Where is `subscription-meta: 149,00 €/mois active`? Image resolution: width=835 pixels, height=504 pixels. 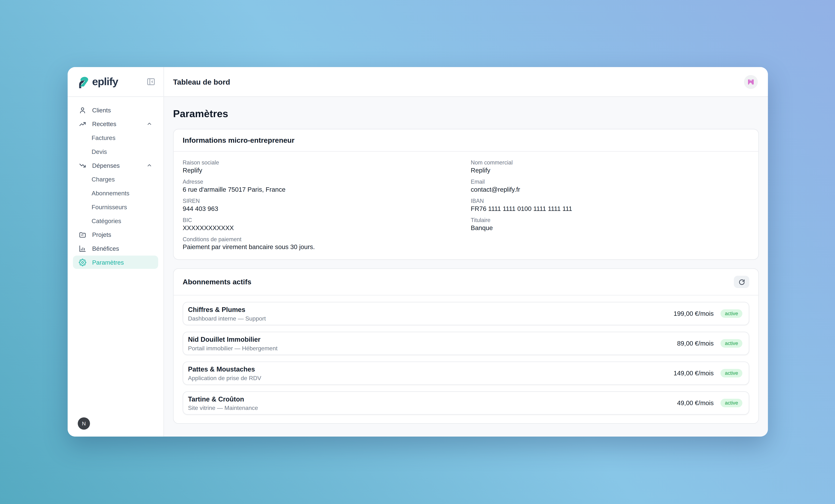
subscription-meta: 149,00 €/mois active is located at coordinates (708, 373).